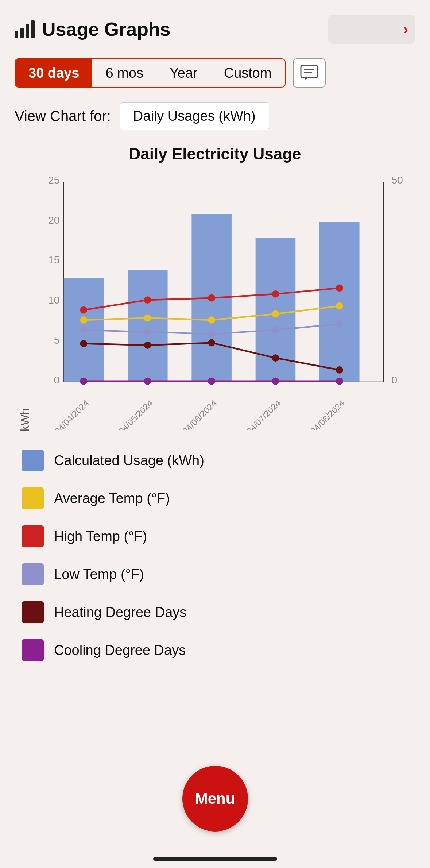 The image size is (430, 868). I want to click on legend-label-high-temp: High Temp (°F), so click(101, 536).